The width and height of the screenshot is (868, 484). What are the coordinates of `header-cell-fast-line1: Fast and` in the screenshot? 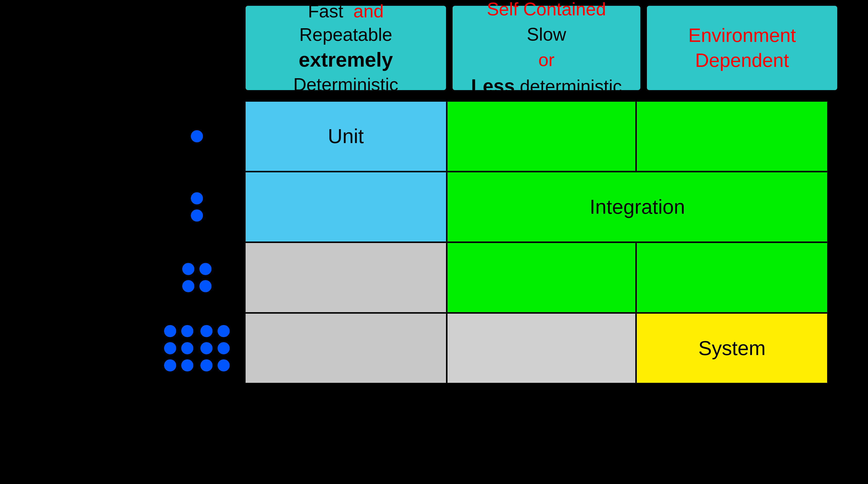 It's located at (346, 11).